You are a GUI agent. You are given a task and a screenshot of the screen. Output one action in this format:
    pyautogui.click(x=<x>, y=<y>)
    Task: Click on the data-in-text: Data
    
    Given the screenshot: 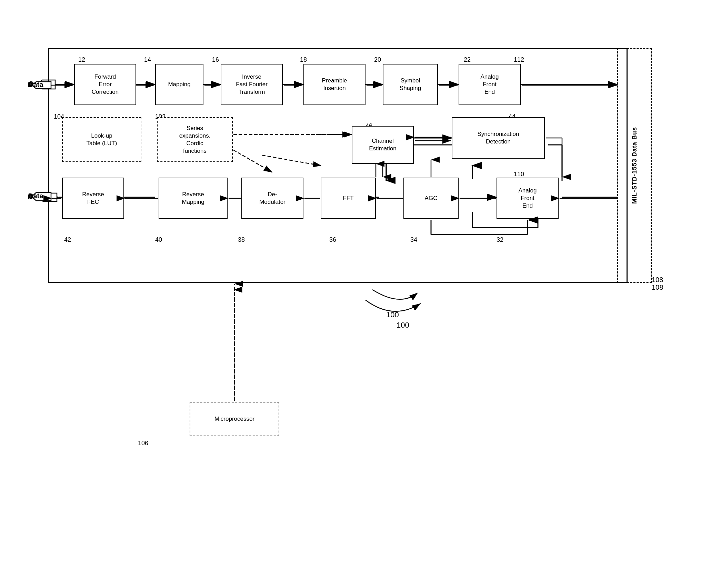 What is the action you would take?
    pyautogui.click(x=35, y=85)
    